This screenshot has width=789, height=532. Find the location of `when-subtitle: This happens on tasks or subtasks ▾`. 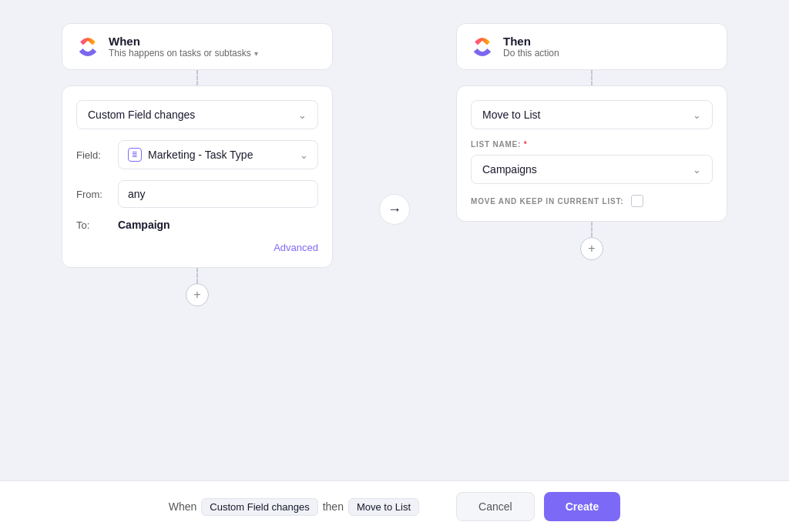

when-subtitle: This happens on tasks or subtasks ▾ is located at coordinates (183, 53).